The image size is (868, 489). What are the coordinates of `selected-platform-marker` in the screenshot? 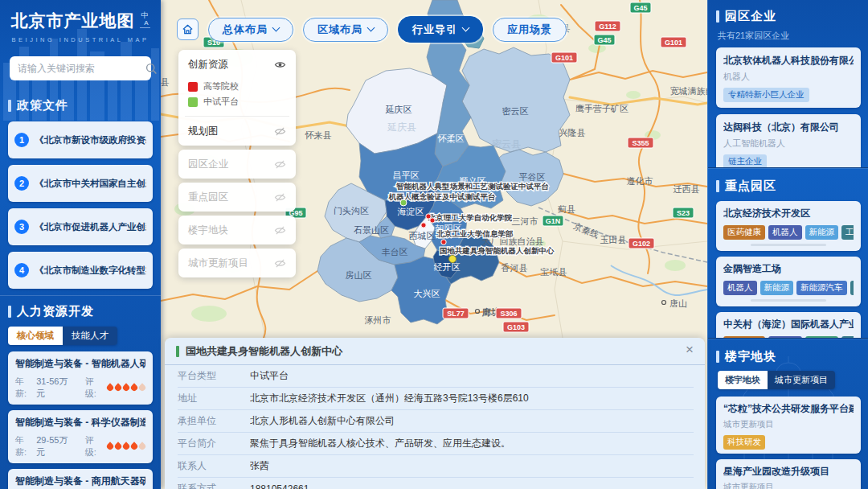 It's located at (453, 259).